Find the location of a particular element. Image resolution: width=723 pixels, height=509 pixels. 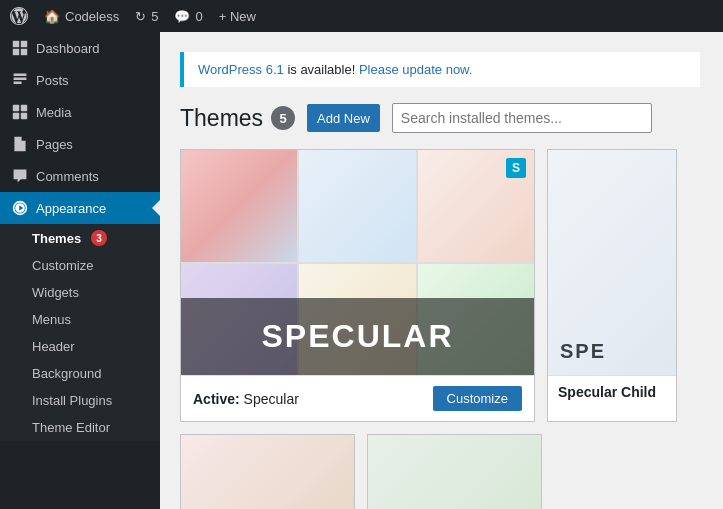

updates-item: ↻ 5 is located at coordinates (146, 16).